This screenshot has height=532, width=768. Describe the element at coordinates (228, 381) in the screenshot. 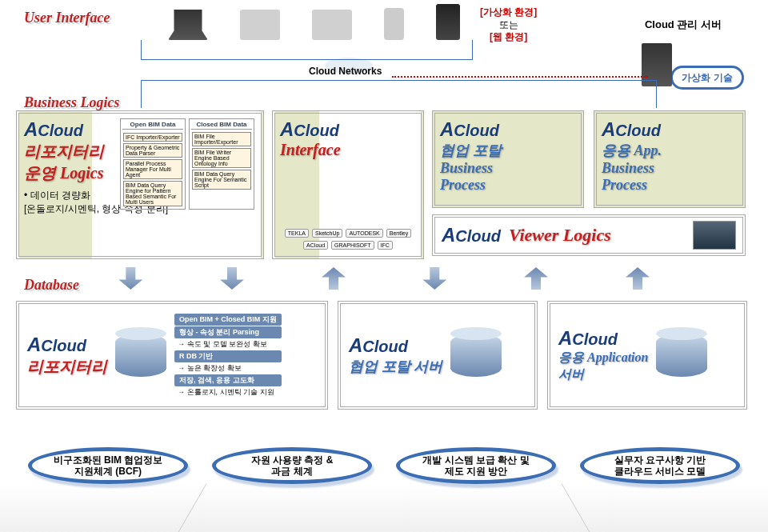

I see `db-pill-3: 저장, 검색, 응용 고도화` at that location.